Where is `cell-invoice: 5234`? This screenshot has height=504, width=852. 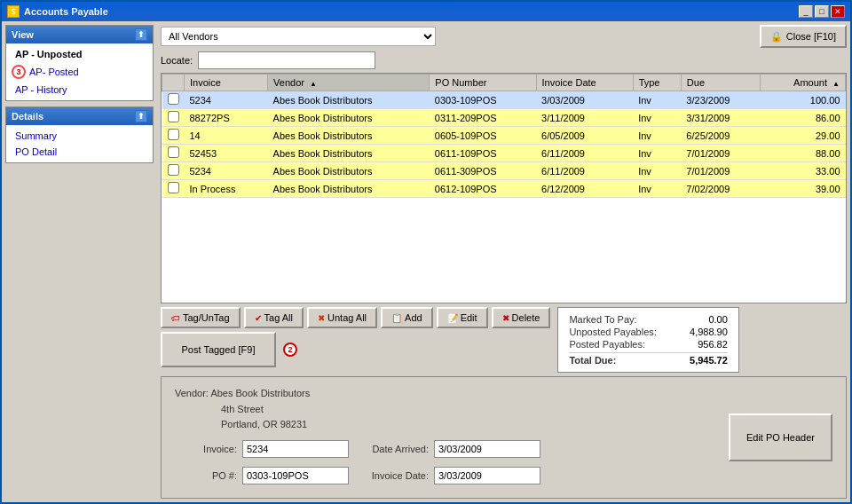 cell-invoice: 5234 is located at coordinates (226, 171).